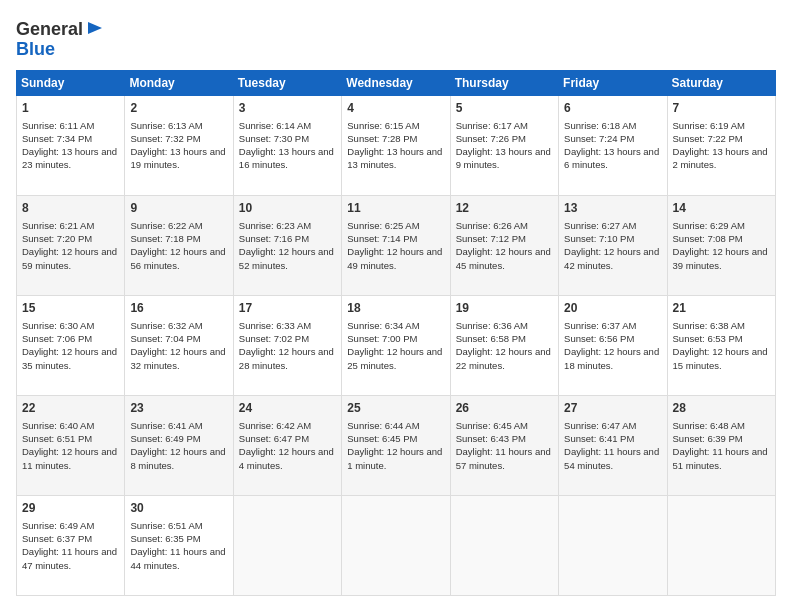 The image size is (792, 612). What do you see at coordinates (287, 82) in the screenshot?
I see `calendar-day-header: Tuesday` at bounding box center [287, 82].